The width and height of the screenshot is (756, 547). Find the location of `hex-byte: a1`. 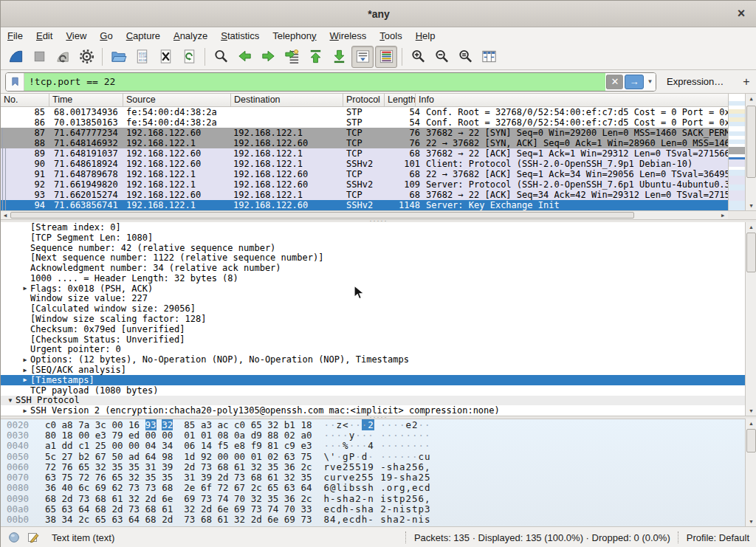

hex-byte: a1 is located at coordinates (50, 446).